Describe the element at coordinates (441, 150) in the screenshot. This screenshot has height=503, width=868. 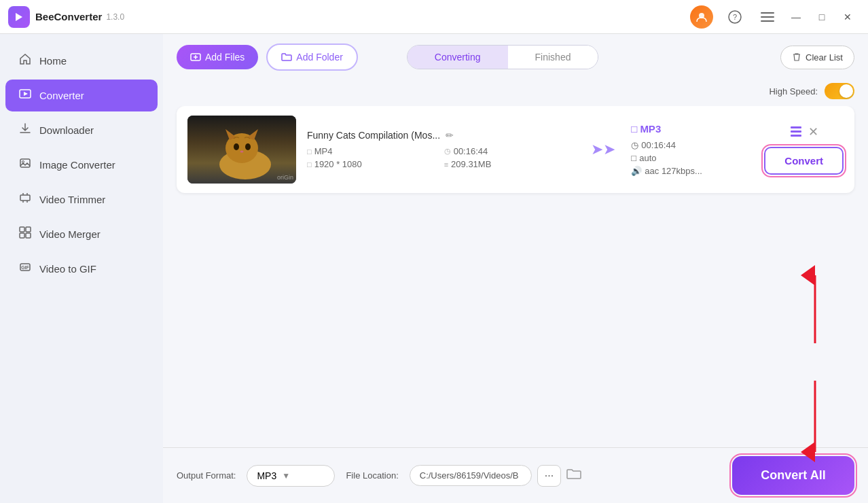
I see `file-info: Funny Cats Compilation (Mos... ✏ □ MP4 ◷…` at that location.